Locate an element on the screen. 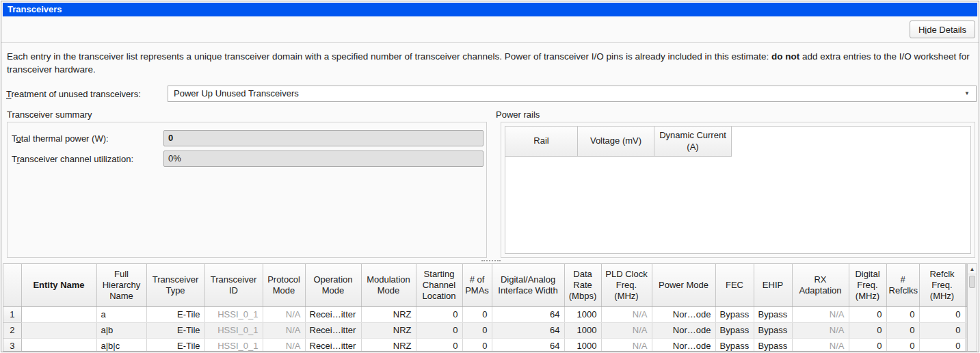  table-cell: a is located at coordinates (122, 315).